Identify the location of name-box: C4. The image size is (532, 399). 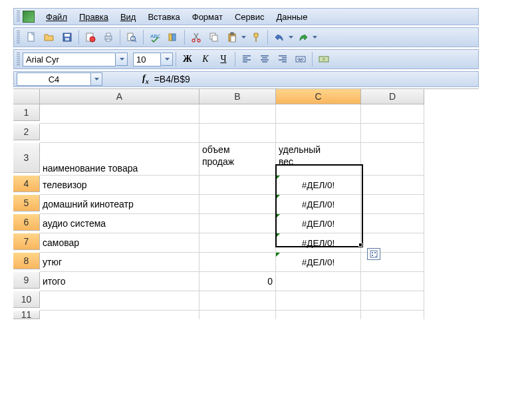
(54, 79).